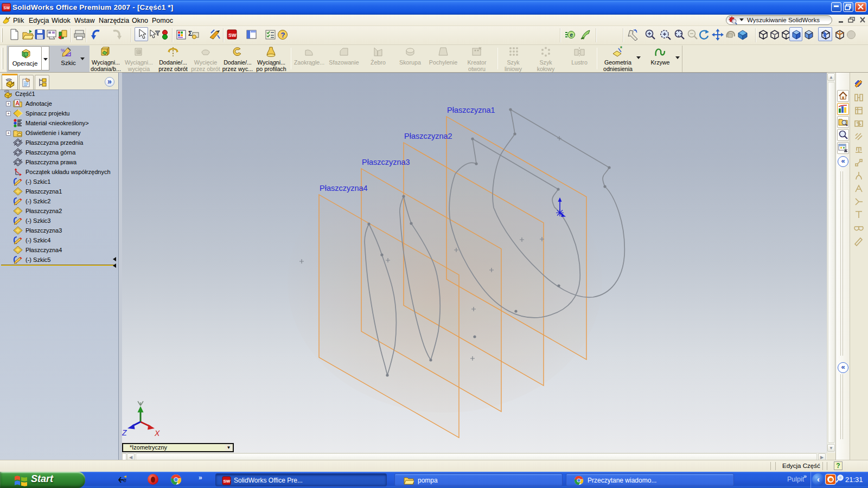  What do you see at coordinates (17, 103) in the screenshot?
I see `svg-text: A` at bounding box center [17, 103].